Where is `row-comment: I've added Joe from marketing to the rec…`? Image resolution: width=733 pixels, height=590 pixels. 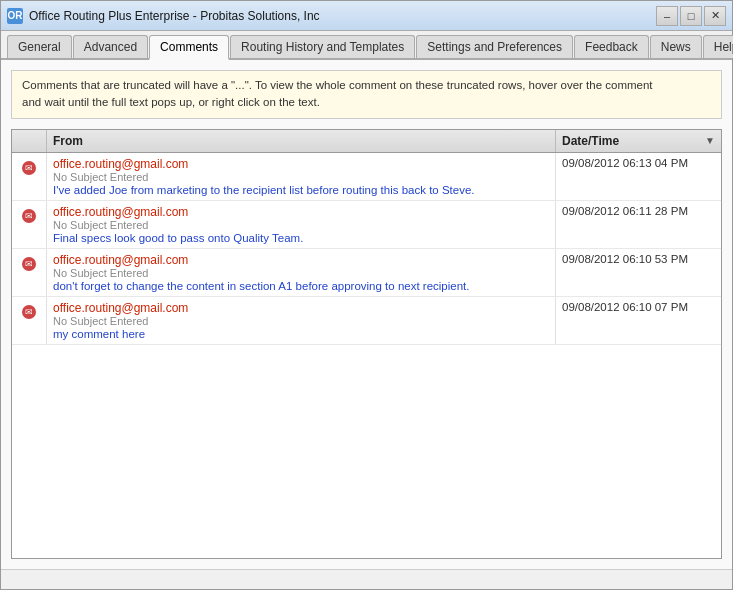
row-comment: I've added Joe from marketing to the rec… is located at coordinates (301, 190).